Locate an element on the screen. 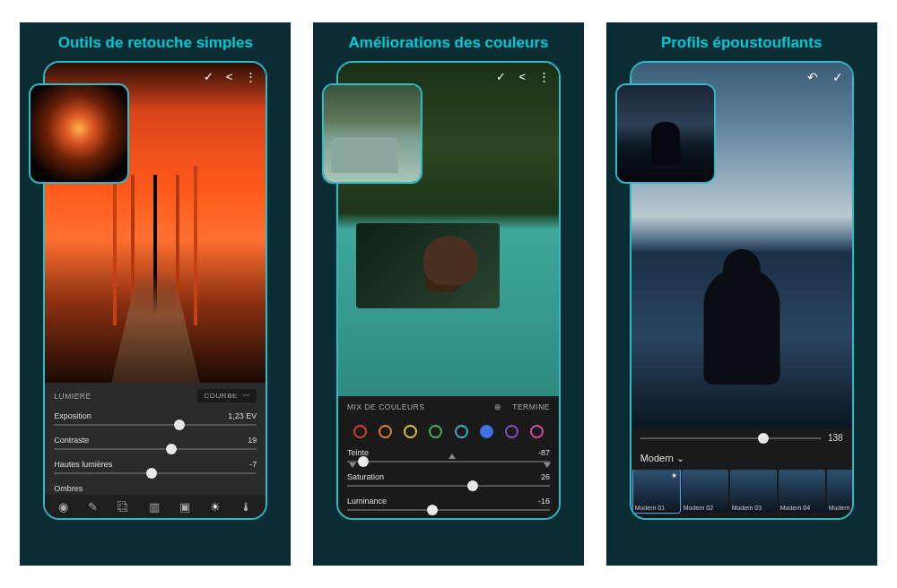 The width and height of the screenshot is (897, 588). slider-value: -87 is located at coordinates (544, 453).